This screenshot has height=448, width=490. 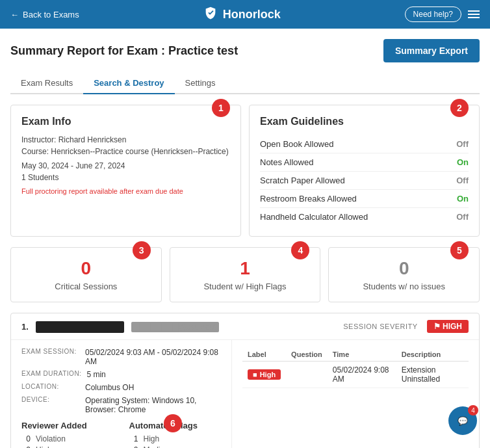 I want to click on row-label: ■ High, so click(x=264, y=375).